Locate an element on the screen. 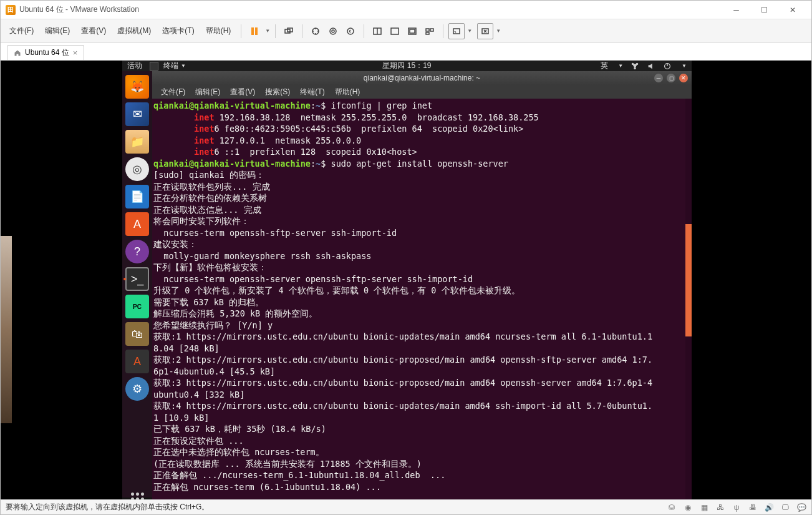 This screenshot has height=515, width=812. term-menu-help: 帮助(H) is located at coordinates (348, 92).